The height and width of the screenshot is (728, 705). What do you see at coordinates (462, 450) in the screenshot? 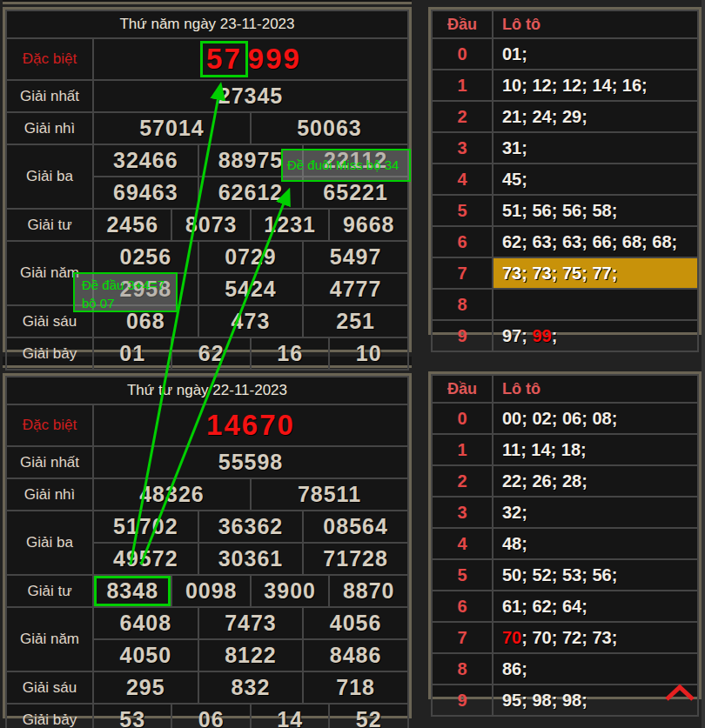
I see `dau-cell: 1` at bounding box center [462, 450].